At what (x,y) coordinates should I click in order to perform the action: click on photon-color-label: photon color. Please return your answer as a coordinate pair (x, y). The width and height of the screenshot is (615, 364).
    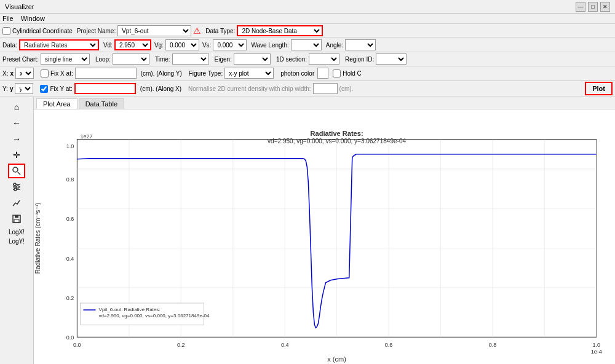
    Looking at the image, I should click on (298, 74).